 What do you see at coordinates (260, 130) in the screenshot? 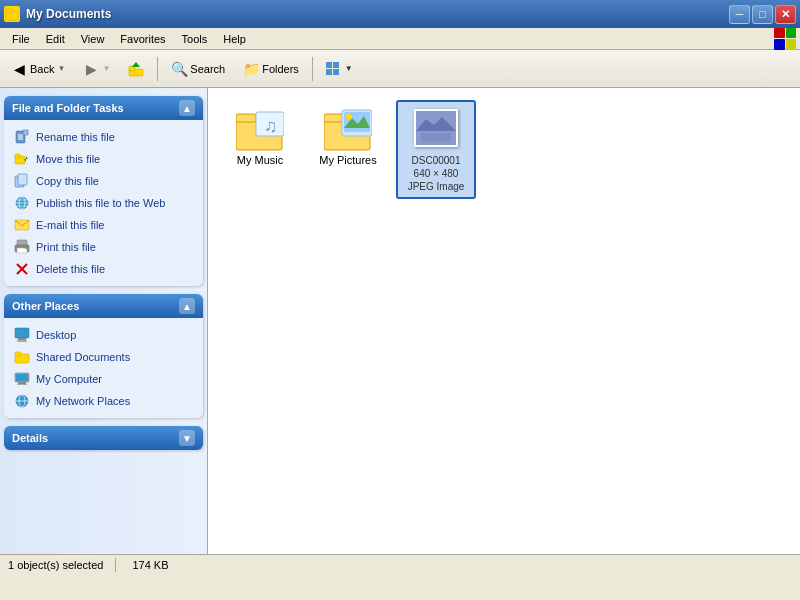
I see `my-music-folder-icon: ♫` at bounding box center [260, 130].